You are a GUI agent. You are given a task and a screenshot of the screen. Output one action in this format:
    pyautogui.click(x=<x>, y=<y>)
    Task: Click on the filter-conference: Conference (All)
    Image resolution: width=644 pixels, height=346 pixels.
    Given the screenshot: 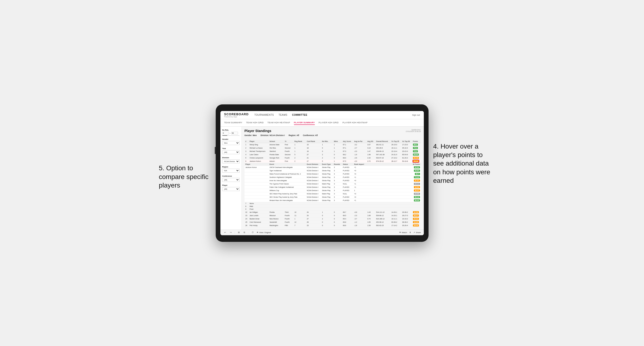 What is the action you would take?
    pyautogui.click(x=231, y=178)
    